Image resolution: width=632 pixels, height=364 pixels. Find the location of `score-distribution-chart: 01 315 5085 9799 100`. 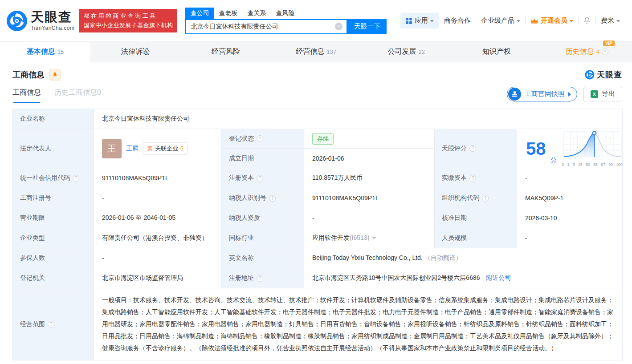

score-distribution-chart: 01 315 5085 9799 100 is located at coordinates (592, 149).